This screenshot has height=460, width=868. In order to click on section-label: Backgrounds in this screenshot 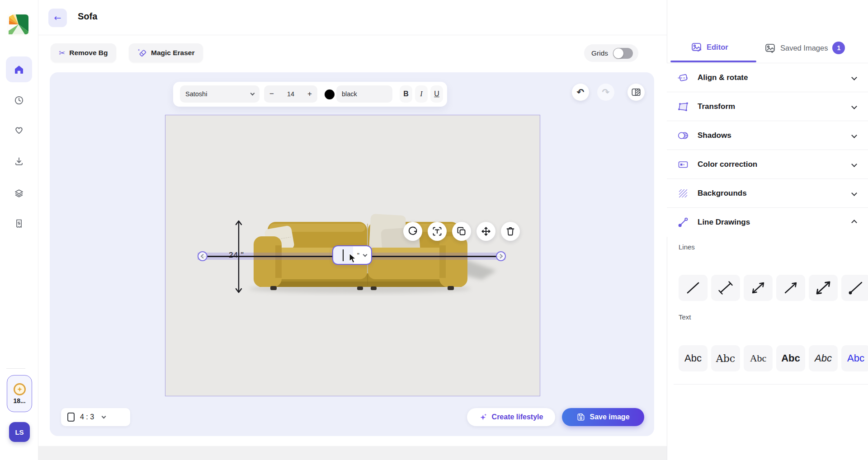, I will do `click(722, 193)`.